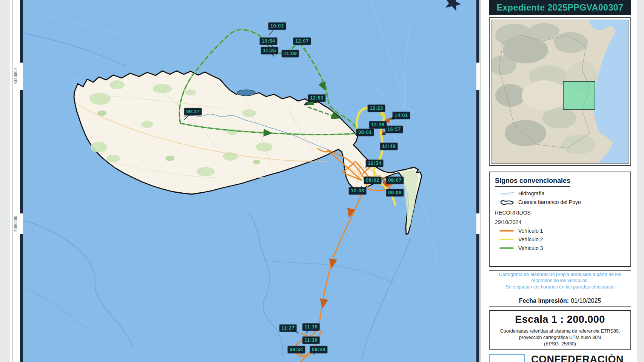  What do you see at coordinates (531, 239) in the screenshot?
I see `legend-item-label: Vehículo 2` at bounding box center [531, 239].